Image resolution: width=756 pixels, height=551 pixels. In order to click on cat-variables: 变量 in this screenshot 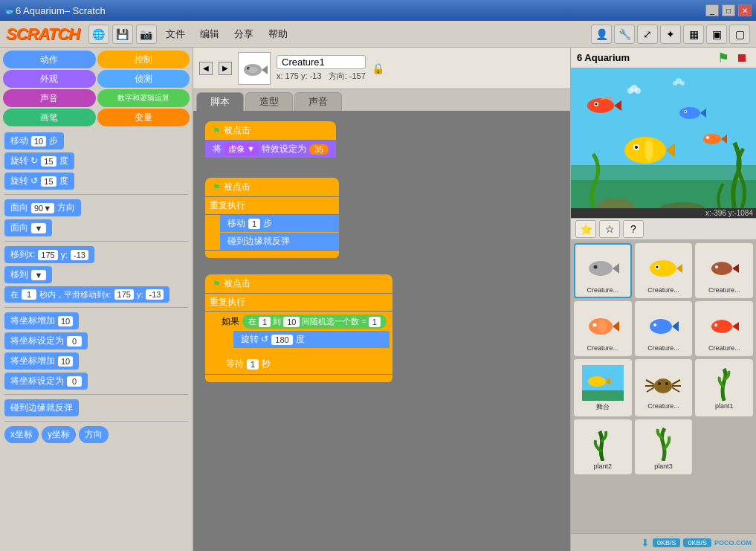, I will do `click(144, 117)`.